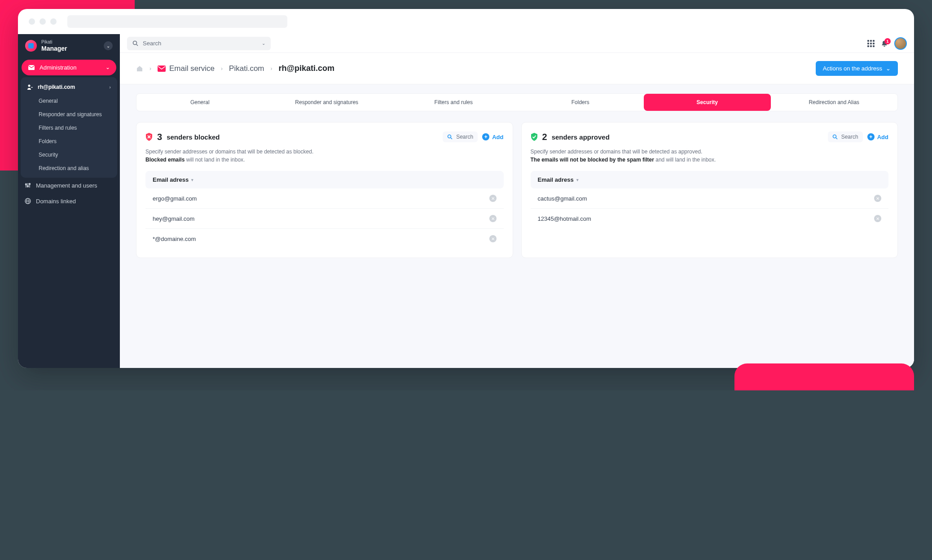  What do you see at coordinates (43, 22) in the screenshot?
I see `traffic-lights` at bounding box center [43, 22].